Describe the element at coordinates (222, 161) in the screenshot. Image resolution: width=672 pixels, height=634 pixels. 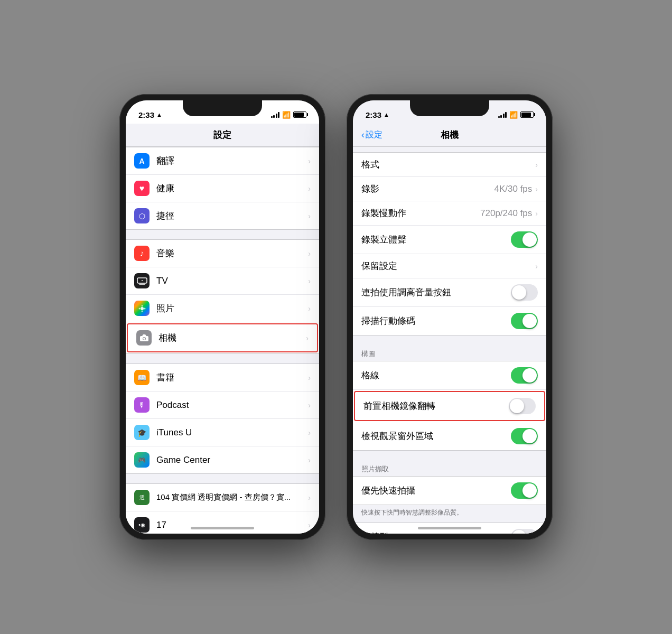
I see `list-item-translate: A 翻譯 ›` at that location.